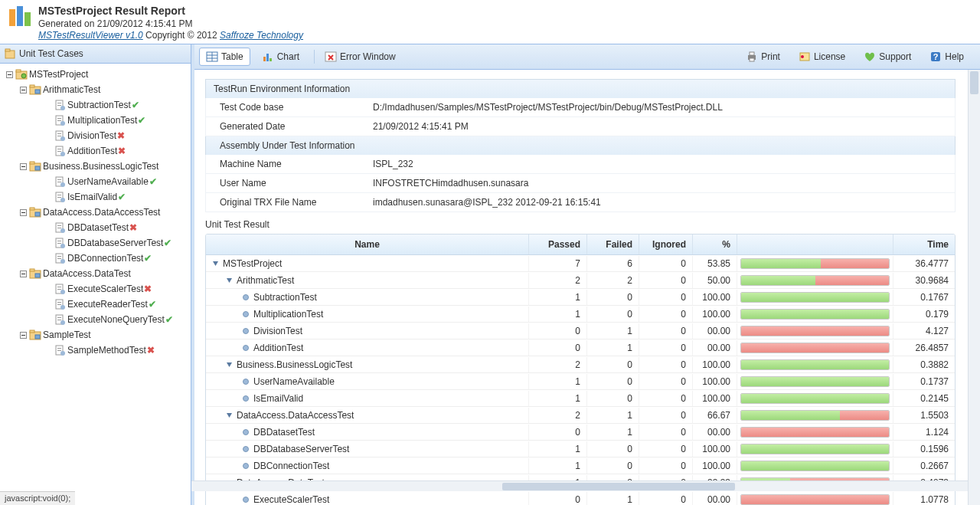 Image resolution: width=980 pixels, height=505 pixels. What do you see at coordinates (92, 151) in the screenshot?
I see `tree-item-label: AdditionTest` at bounding box center [92, 151].